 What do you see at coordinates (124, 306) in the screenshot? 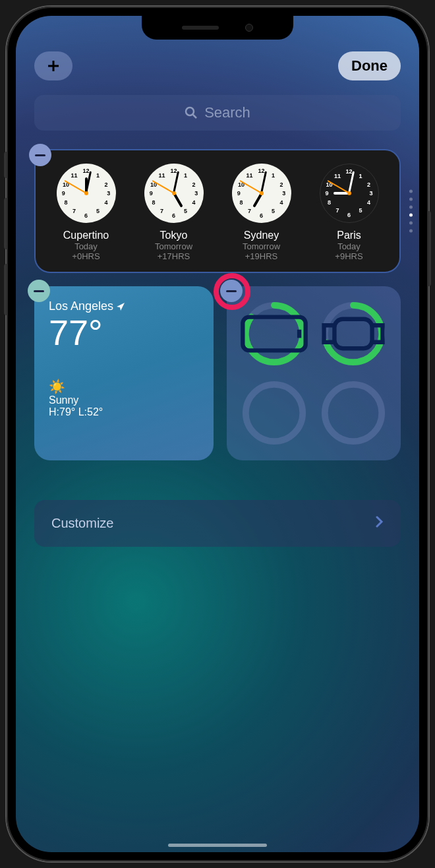
I see `weather-location: Los Angeles` at bounding box center [124, 306].